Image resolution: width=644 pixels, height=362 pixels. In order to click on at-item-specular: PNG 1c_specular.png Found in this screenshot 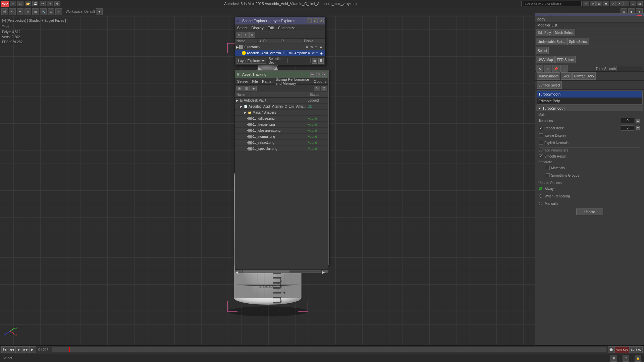, I will do `click(282, 149)`.